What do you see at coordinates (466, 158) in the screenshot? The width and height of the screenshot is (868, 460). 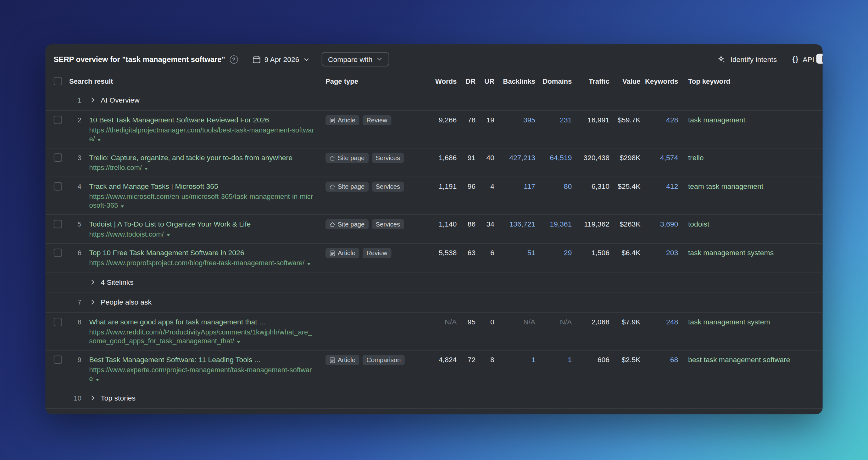 I see `dr-cell: 91` at bounding box center [466, 158].